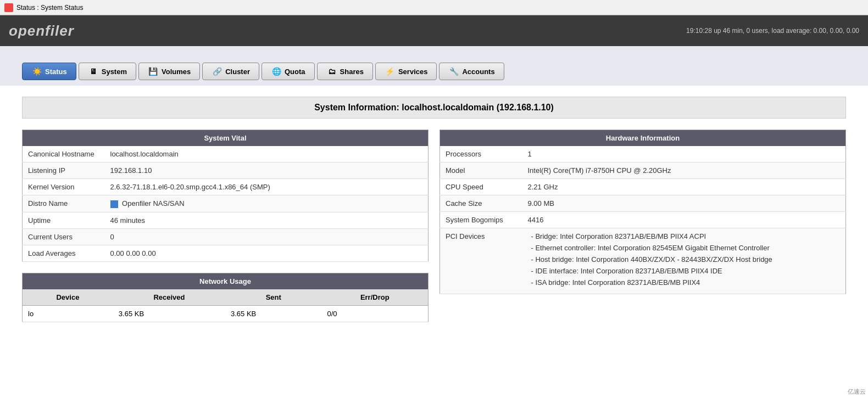 Image resolution: width=868 pixels, height=398 pixels. Describe the element at coordinates (153, 71) in the screenshot. I see `volumes-icon: 💾` at that location.